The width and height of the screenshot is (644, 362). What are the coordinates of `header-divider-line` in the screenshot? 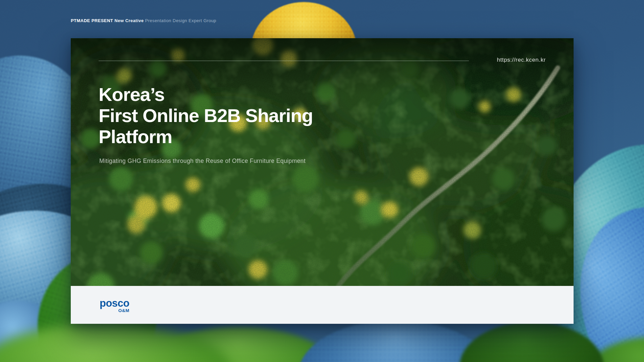 It's located at (284, 61).